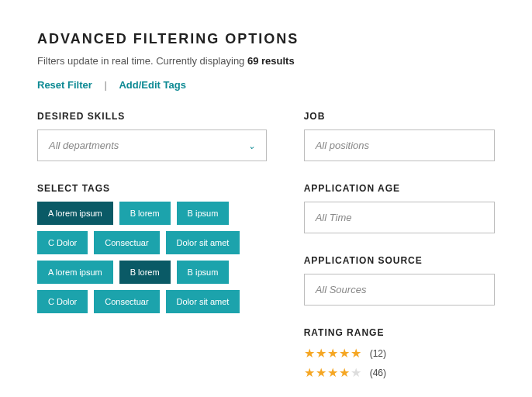  I want to click on application-age-label: APPLICATION AGE, so click(399, 188).